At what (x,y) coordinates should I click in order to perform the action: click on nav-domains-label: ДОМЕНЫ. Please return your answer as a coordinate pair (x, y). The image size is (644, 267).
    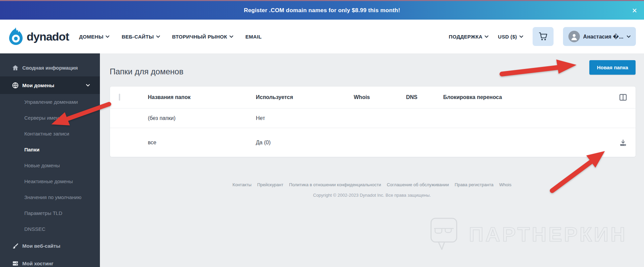
    Looking at the image, I should click on (91, 37).